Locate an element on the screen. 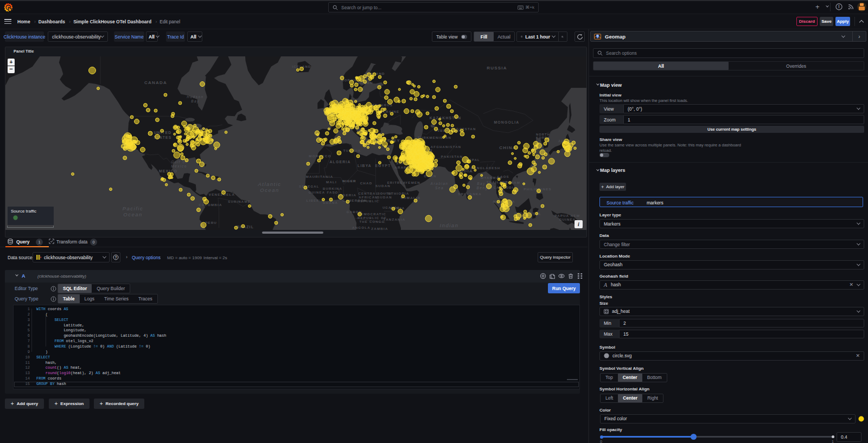 This screenshot has height=443, width=868. svg-text: COLOMBIA is located at coordinates (210, 205).